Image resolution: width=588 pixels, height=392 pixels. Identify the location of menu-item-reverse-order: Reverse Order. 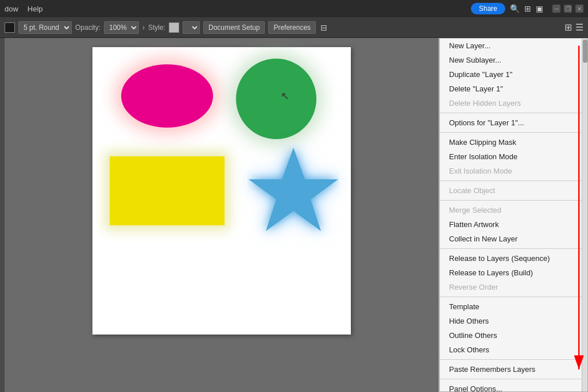
(513, 287).